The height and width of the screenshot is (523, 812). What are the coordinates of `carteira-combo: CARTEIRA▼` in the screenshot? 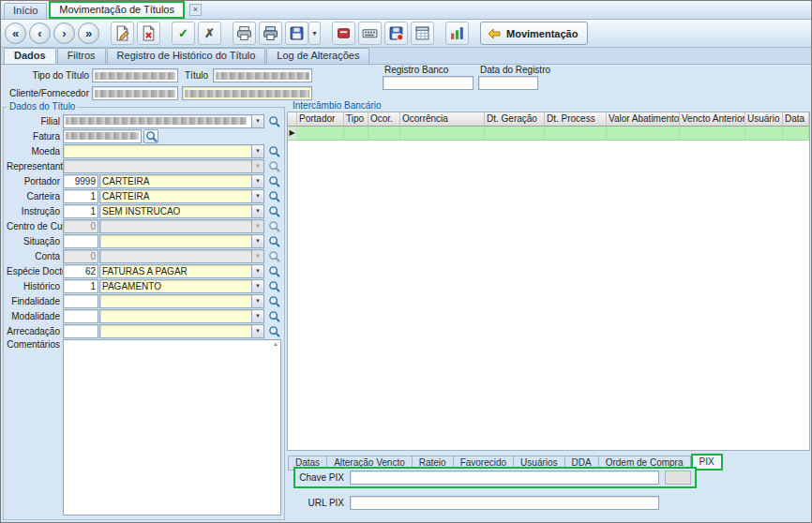 It's located at (182, 197).